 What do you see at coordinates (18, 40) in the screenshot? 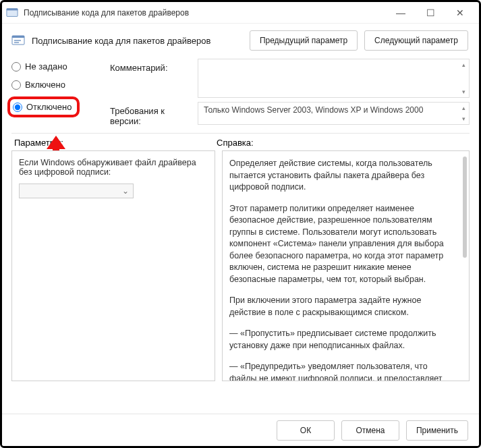
I see `policy-icon` at bounding box center [18, 40].